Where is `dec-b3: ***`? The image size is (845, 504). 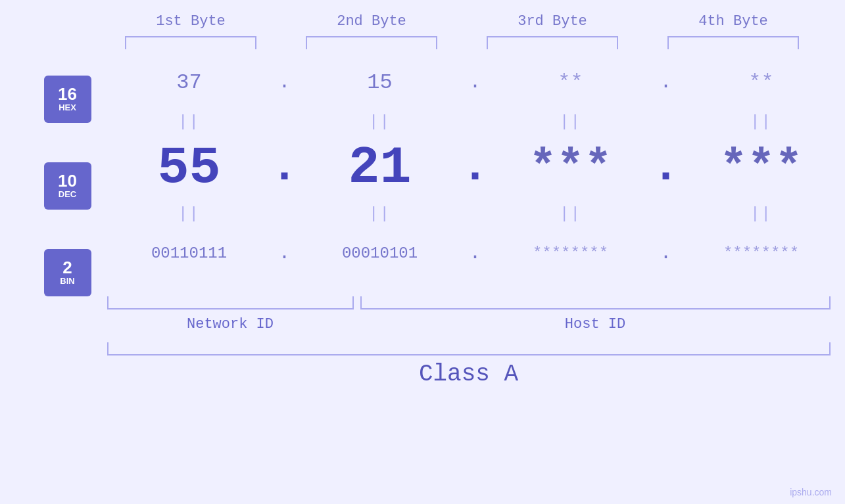
dec-b3: *** is located at coordinates (571, 168).